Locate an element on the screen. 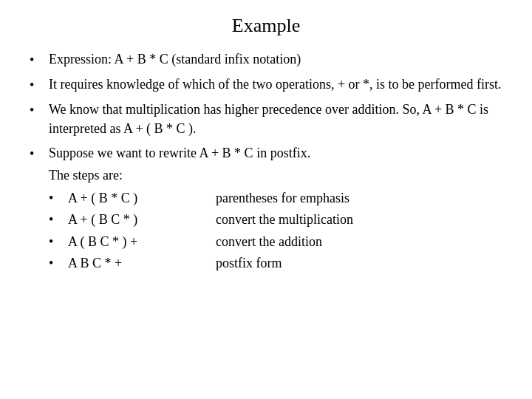  step-row-3: • A ( B C * ) + convert the addition is located at coordinates (276, 242).